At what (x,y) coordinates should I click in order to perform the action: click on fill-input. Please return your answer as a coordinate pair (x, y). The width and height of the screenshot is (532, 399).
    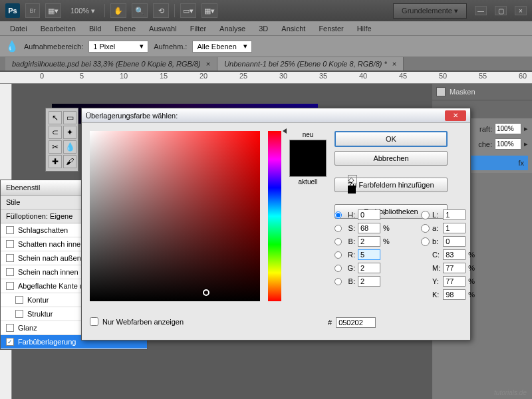
    Looking at the image, I should click on (508, 144).